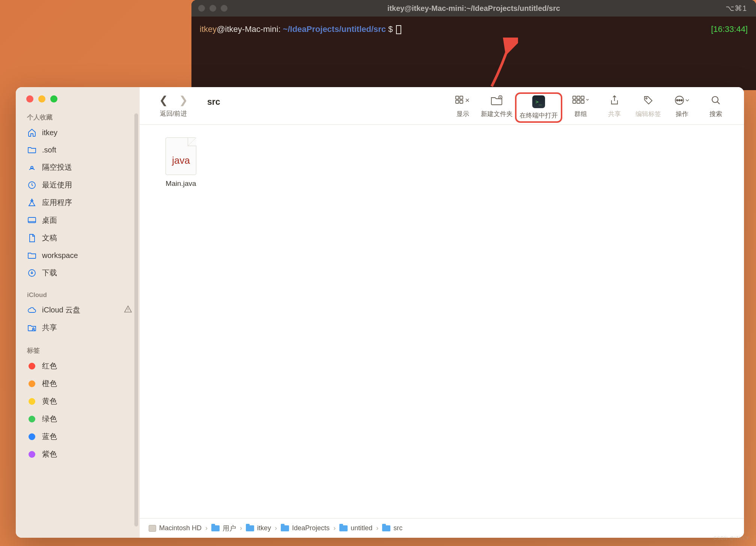 The width and height of the screenshot is (756, 546). Describe the element at coordinates (78, 273) in the screenshot. I see `sidebar-item-download: 下载` at that location.